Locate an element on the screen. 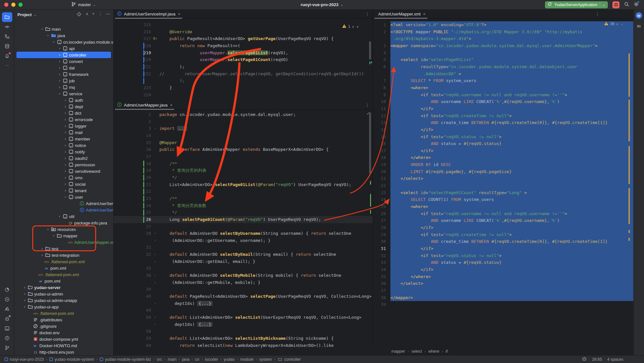 This screenshot has height=363, width=644. tree-item-notify: ›notify is located at coordinates (64, 152).